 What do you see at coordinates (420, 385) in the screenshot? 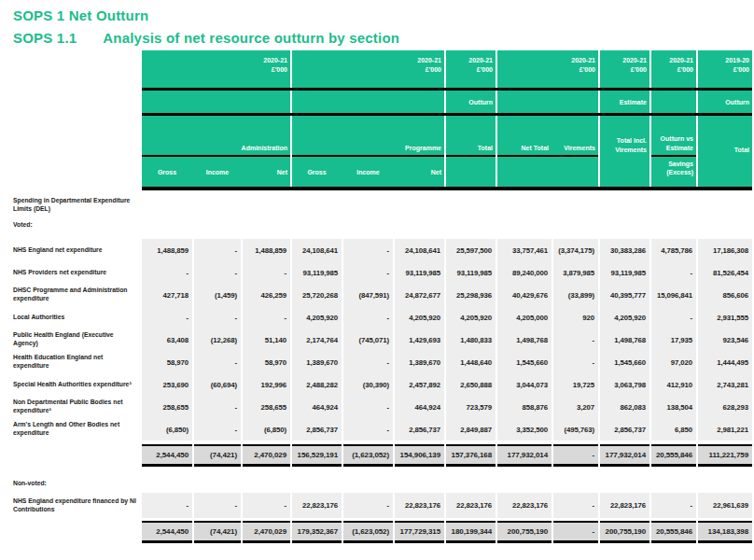
I see `value-cell: 2,457,892` at bounding box center [420, 385].